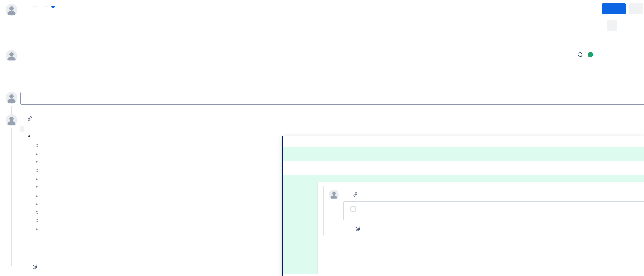 The width and height of the screenshot is (644, 276). I want to click on target-branch-lozenge, so click(46, 7).